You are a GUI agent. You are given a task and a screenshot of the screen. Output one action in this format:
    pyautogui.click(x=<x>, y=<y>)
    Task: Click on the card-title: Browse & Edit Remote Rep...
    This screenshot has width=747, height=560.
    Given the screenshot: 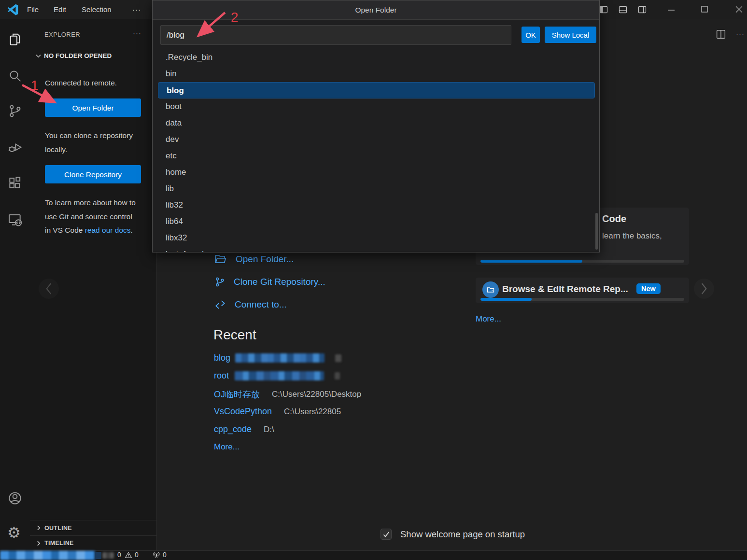 What is the action you would take?
    pyautogui.click(x=565, y=289)
    